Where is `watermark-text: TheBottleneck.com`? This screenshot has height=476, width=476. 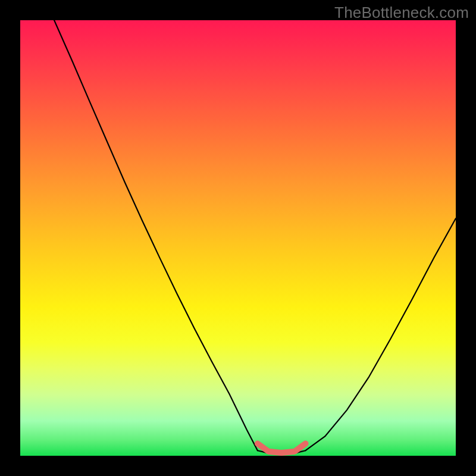
watermark-text: TheBottleneck.com is located at coordinates (402, 13).